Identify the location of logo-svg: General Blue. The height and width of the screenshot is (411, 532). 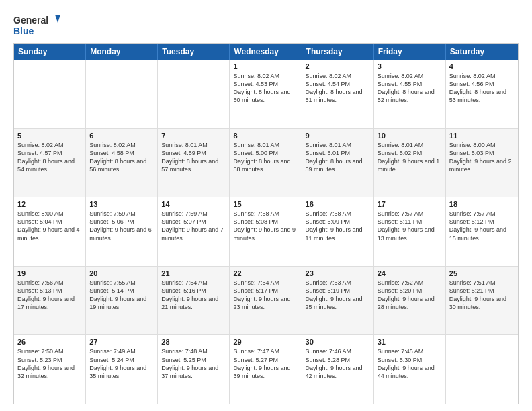
(37, 26).